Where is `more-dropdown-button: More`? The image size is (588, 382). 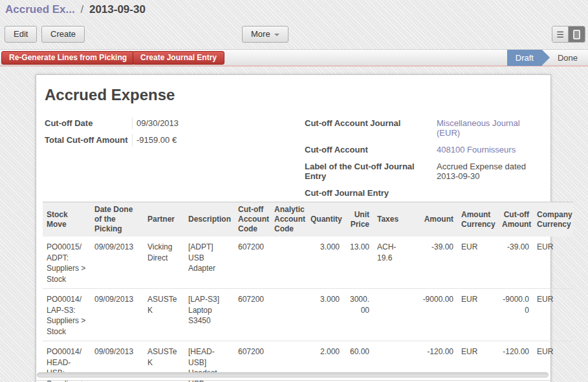 more-dropdown-button: More is located at coordinates (265, 34).